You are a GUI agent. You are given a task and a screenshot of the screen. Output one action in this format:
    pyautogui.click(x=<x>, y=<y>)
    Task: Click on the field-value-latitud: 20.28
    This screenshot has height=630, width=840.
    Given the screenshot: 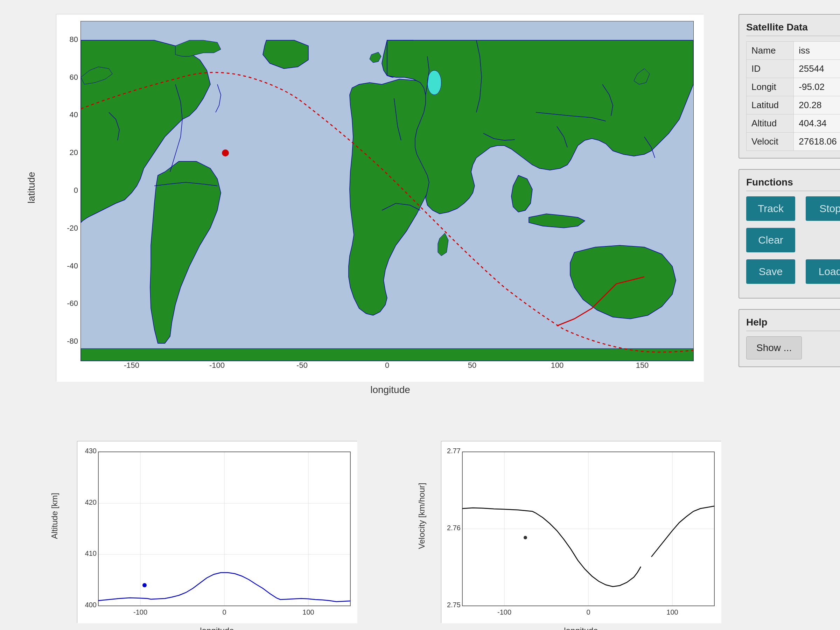 What is the action you would take?
    pyautogui.click(x=817, y=105)
    